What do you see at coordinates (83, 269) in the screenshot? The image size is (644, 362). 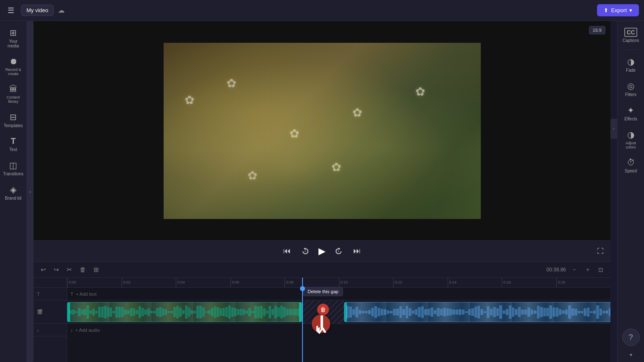 I see `delete-button: 🗑` at bounding box center [83, 269].